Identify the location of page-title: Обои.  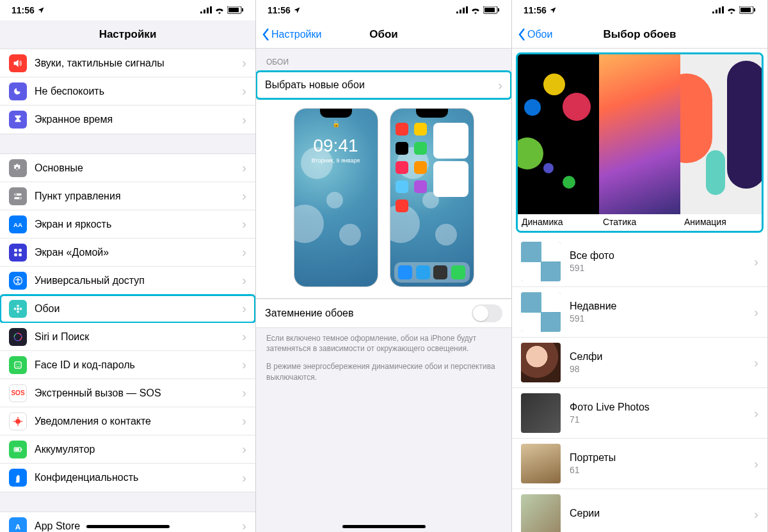
(384, 35).